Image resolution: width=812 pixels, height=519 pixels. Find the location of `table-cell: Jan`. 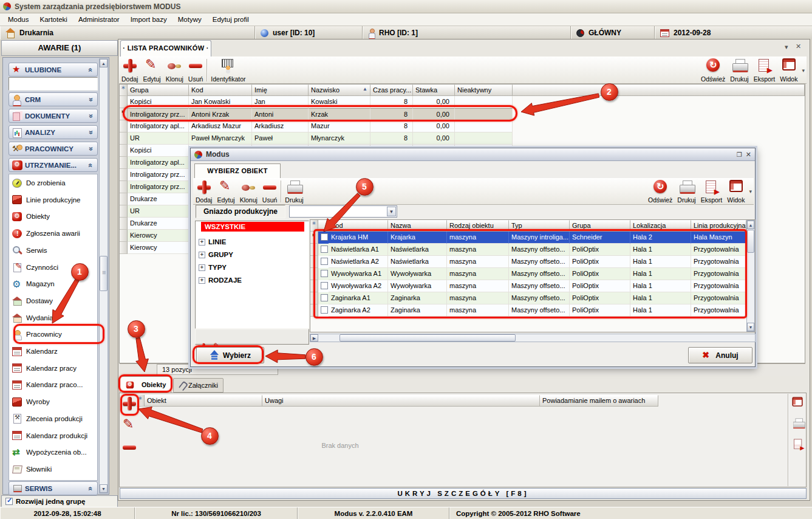

table-cell: Jan is located at coordinates (281, 102).